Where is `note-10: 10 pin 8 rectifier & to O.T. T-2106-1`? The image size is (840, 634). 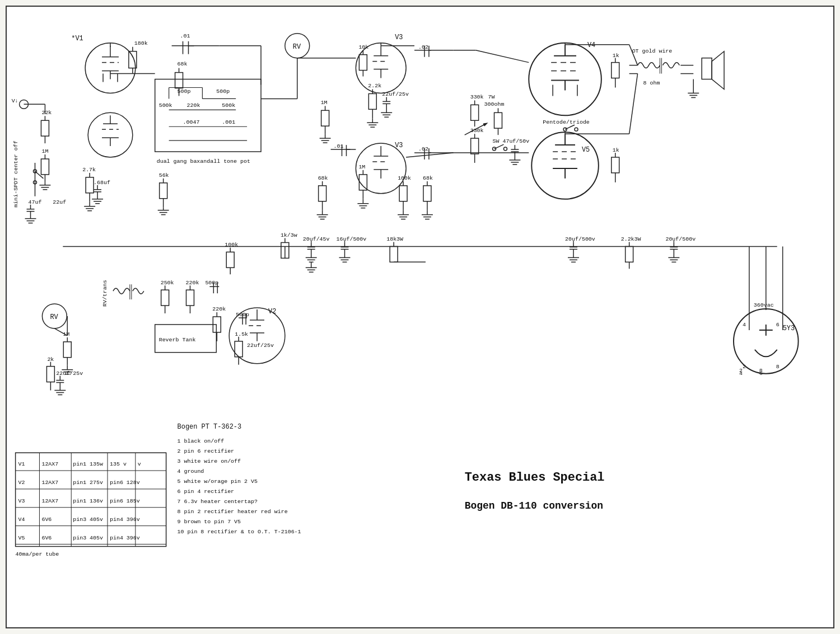 note-10: 10 pin 8 rectifier & to O.T. T-2106-1 is located at coordinates (240, 532).